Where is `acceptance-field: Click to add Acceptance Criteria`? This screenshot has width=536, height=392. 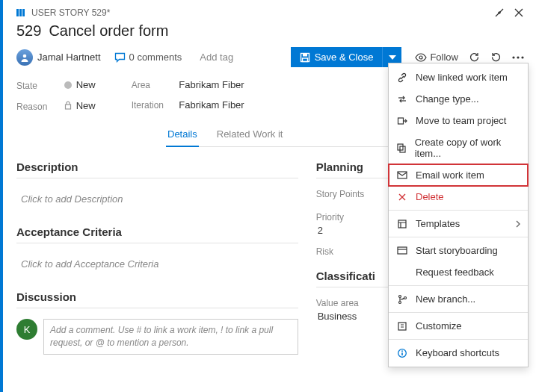
acceptance-field: Click to add Acceptance Criteria is located at coordinates (157, 272).